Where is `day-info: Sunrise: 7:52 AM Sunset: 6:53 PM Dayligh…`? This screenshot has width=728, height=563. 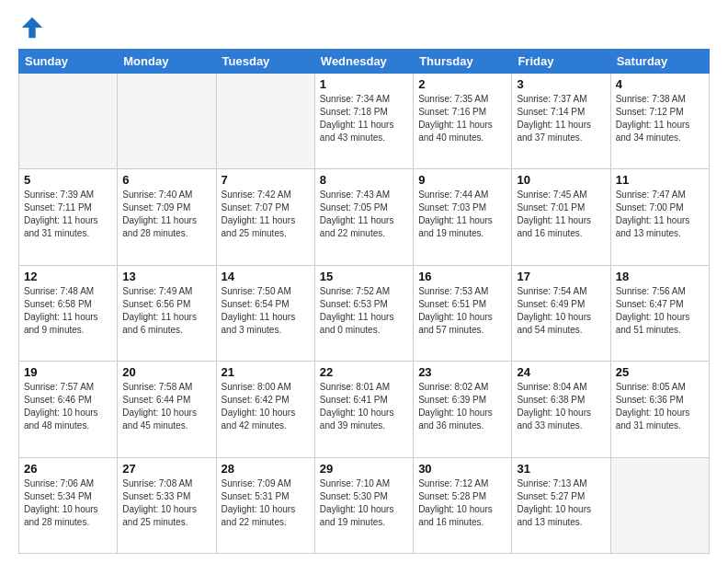 day-info: Sunrise: 7:52 AM Sunset: 6:53 PM Dayligh… is located at coordinates (364, 311).